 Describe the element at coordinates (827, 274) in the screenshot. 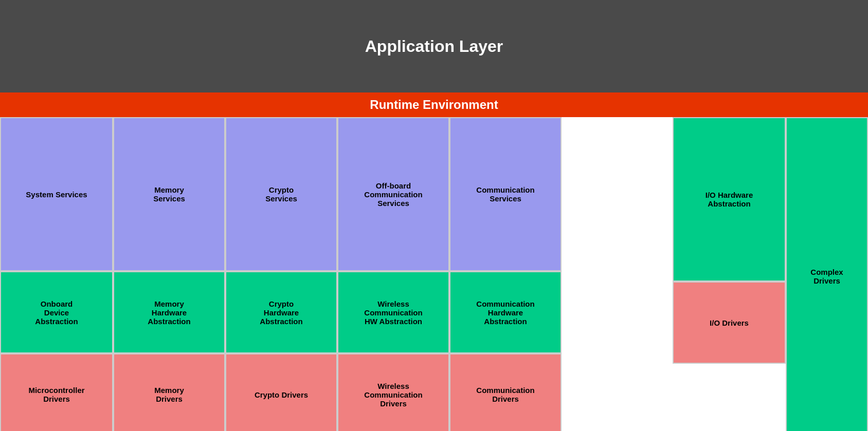

I see `complex-drivers-column: ComplexDrivers` at that location.